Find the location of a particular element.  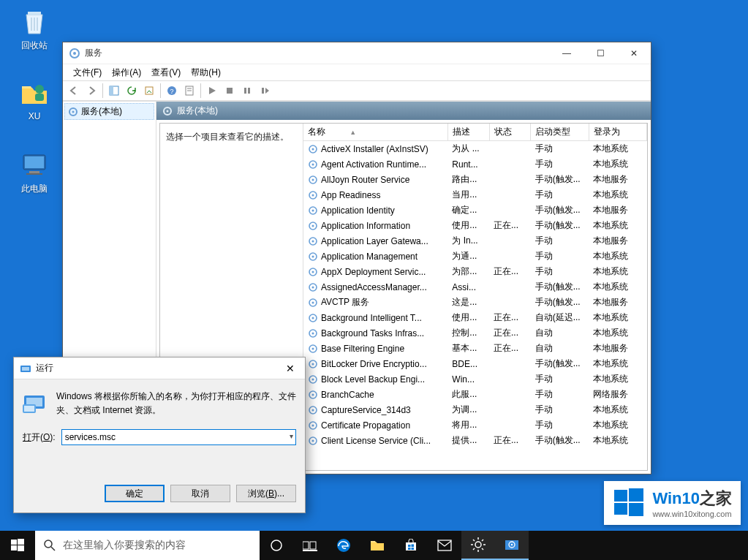

taskbar-explorer-icon is located at coordinates (377, 545).